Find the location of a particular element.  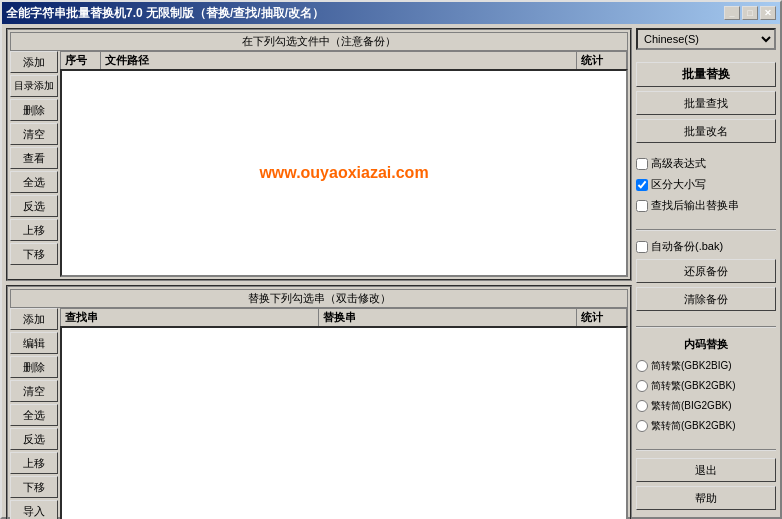

edit-replace-button: 编辑 is located at coordinates (34, 343).